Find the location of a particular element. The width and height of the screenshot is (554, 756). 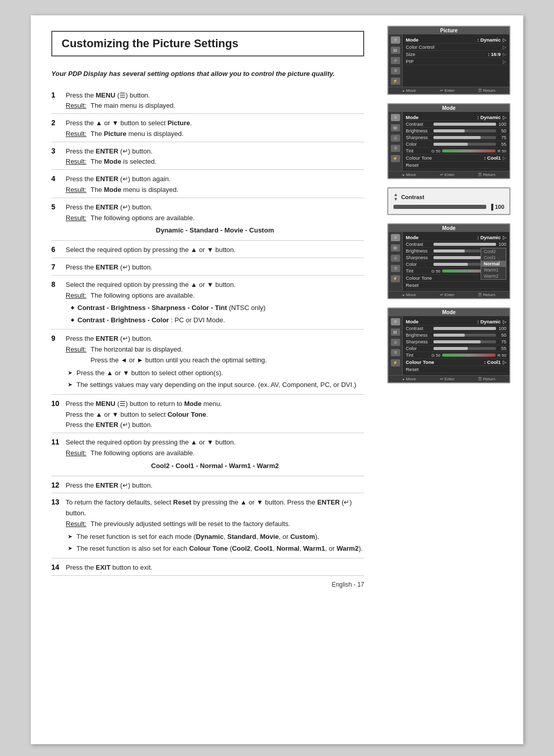

tv-row-4-mode: Mode : Dynamic ▷ is located at coordinates (456, 238).